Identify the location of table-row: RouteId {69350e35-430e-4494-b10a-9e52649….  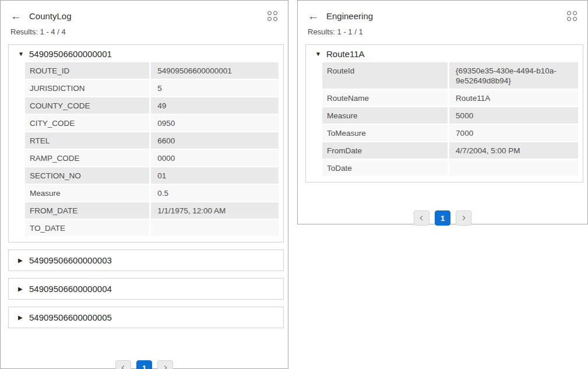
(450, 76).